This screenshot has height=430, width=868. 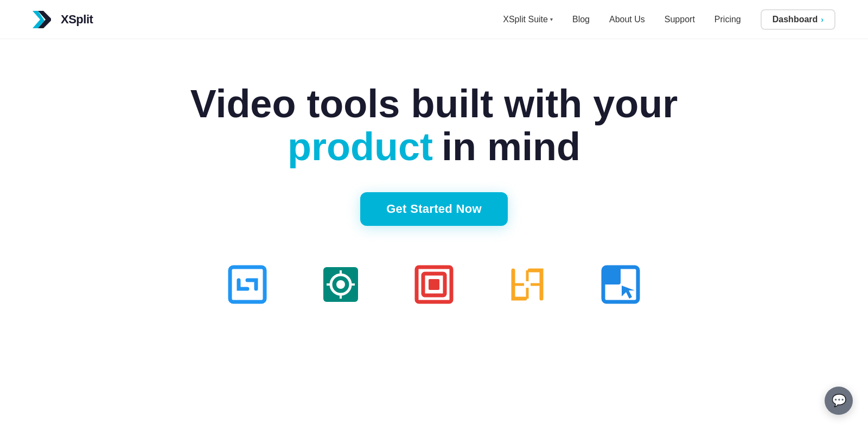 What do you see at coordinates (527, 284) in the screenshot?
I see `express-video-icon` at bounding box center [527, 284].